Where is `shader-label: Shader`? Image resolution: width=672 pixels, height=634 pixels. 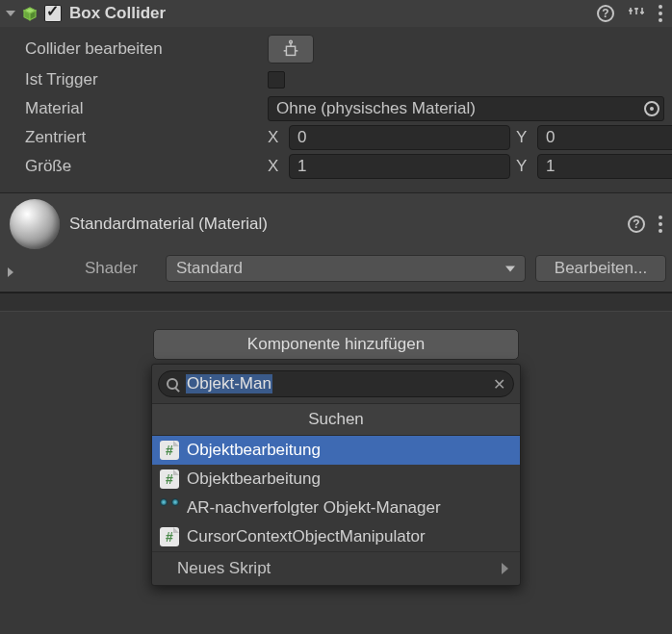
shader-label: Shader is located at coordinates (120, 268).